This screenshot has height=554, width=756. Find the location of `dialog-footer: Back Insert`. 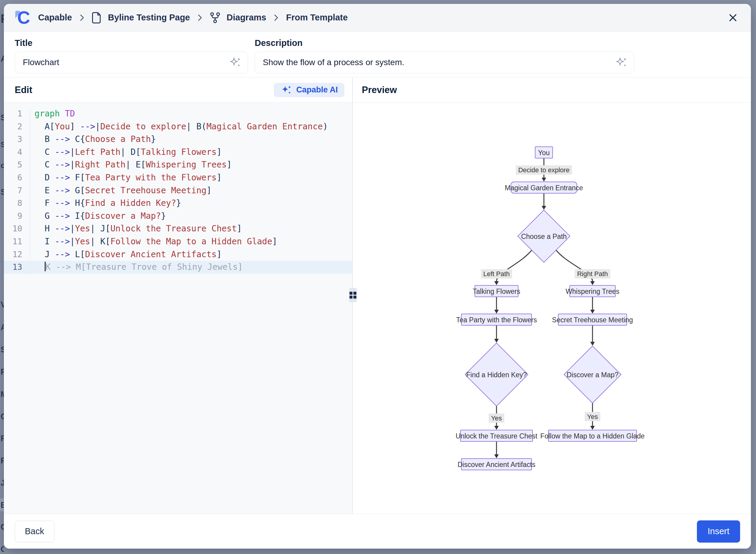

dialog-footer: Back Insert is located at coordinates (377, 531).